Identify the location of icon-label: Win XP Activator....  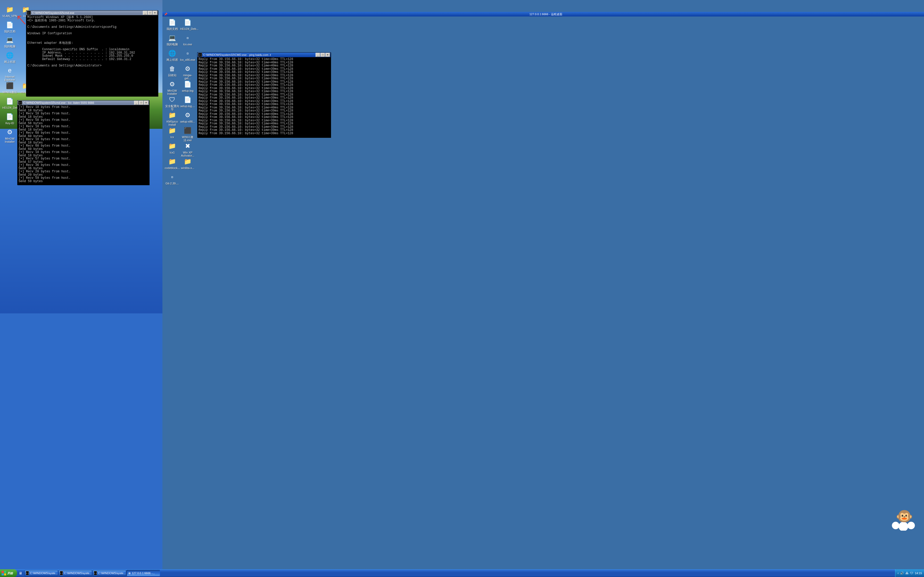
(188, 154).